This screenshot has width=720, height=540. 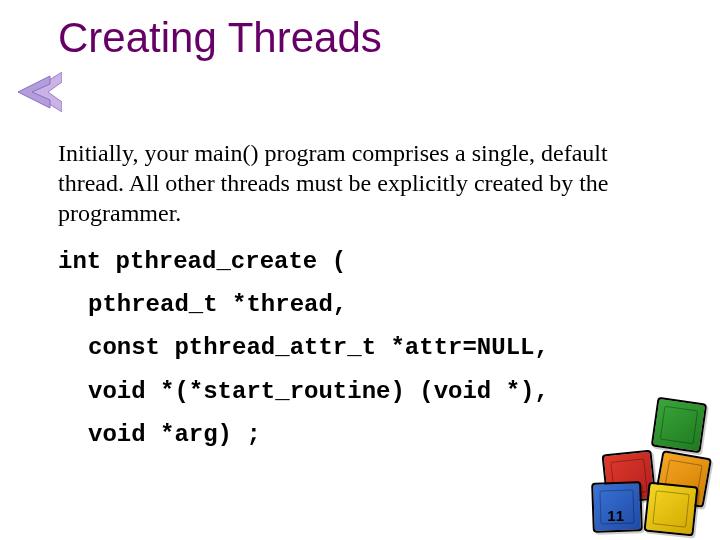 What do you see at coordinates (672, 510) in the screenshot?
I see `cube-yellow-icon` at bounding box center [672, 510].